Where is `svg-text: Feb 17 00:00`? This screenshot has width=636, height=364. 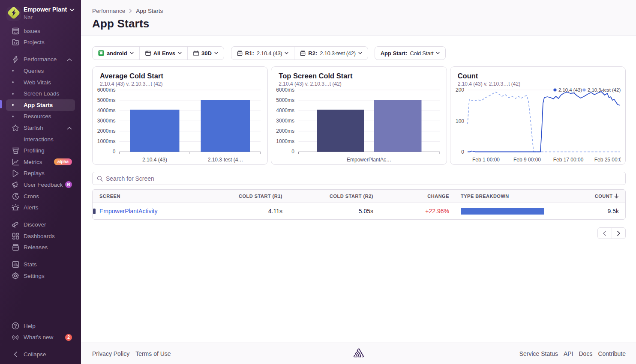 svg-text: Feb 17 00:00 is located at coordinates (568, 160).